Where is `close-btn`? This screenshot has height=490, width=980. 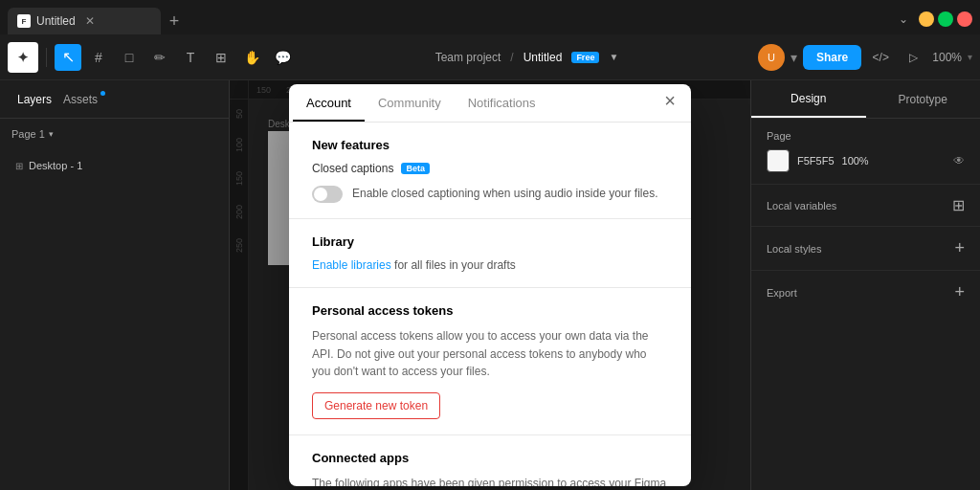
close-btn is located at coordinates (965, 19).